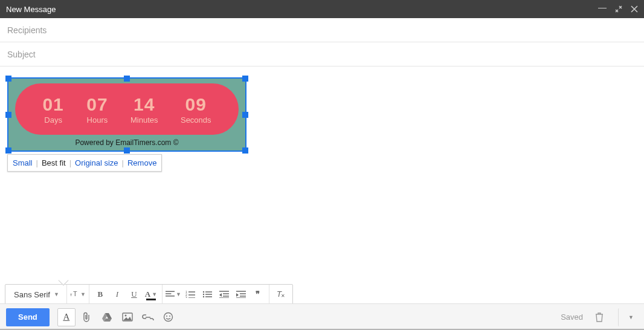 The width and height of the screenshot is (644, 330). Describe the element at coordinates (78, 294) in the screenshot. I see `font-size-selector: тT ▼` at that location.